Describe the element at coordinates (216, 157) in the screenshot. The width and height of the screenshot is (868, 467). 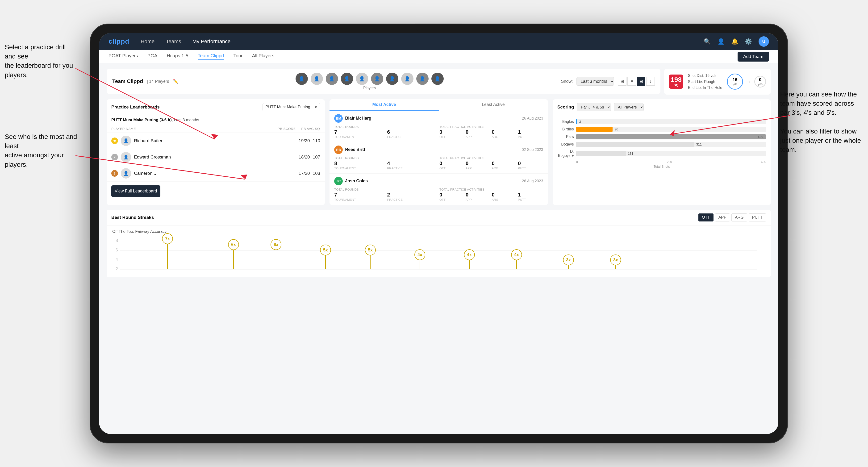
I see `table-row: 2 👤 Edward Crossman 18/20 107` at that location.